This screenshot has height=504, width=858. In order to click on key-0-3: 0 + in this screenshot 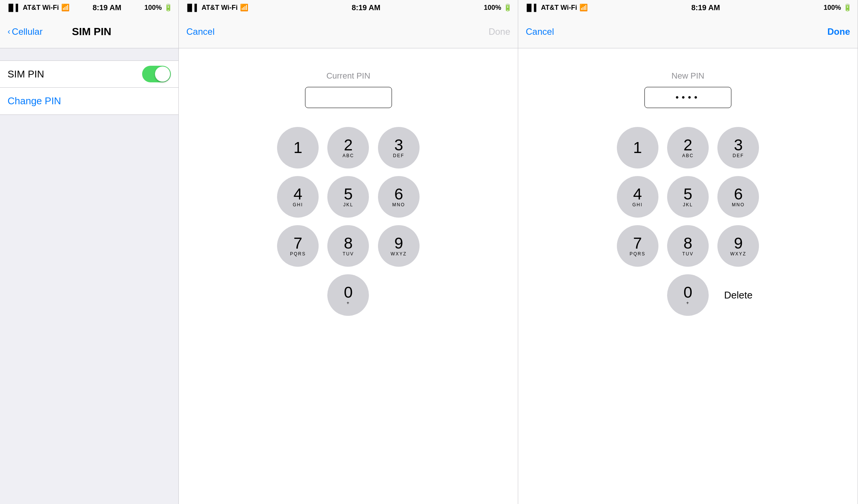, I will do `click(688, 295)`.